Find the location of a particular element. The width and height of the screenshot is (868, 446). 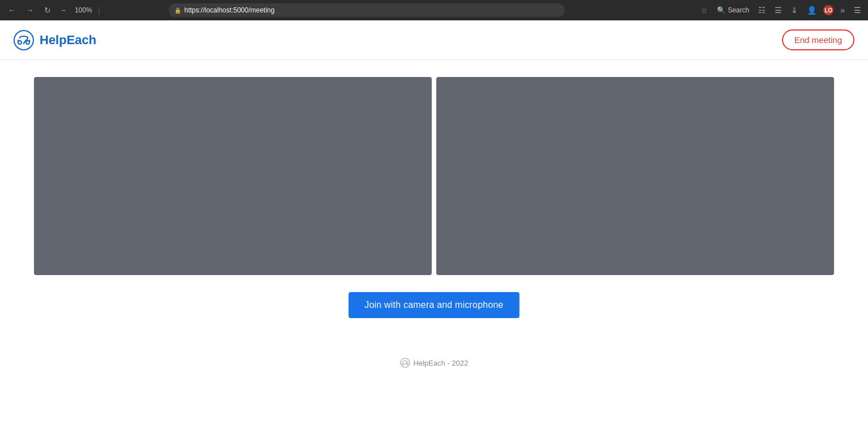

zoom-indicator: 100% is located at coordinates (84, 10).